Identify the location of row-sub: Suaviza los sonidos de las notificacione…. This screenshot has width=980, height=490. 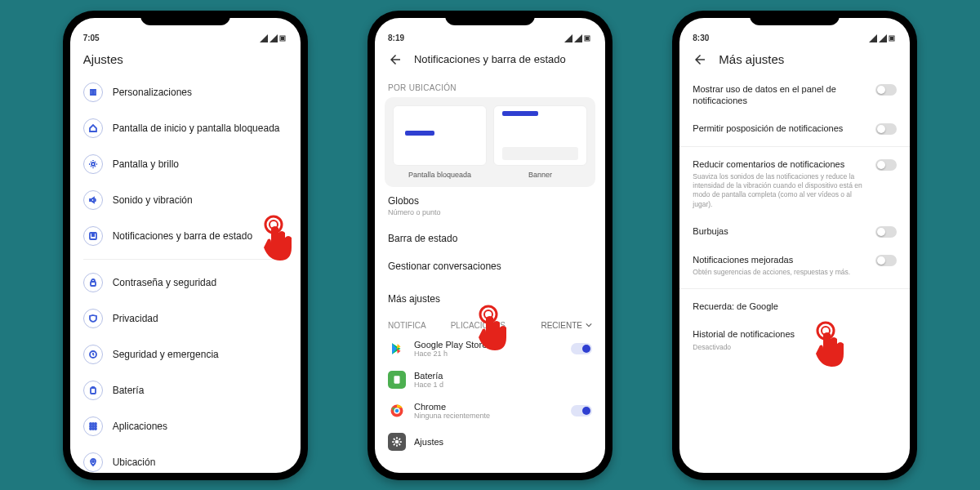
(780, 190).